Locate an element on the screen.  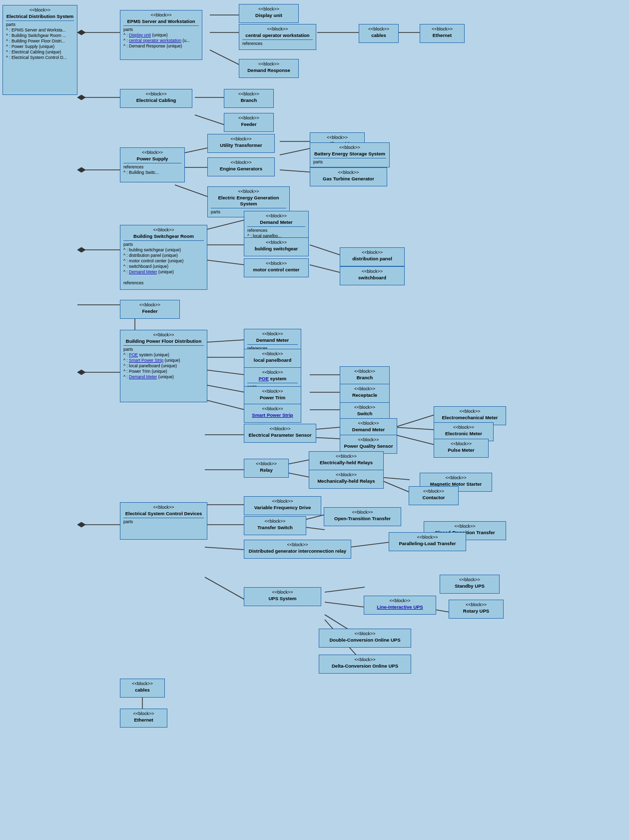
esc-body: parts is located at coordinates (164, 522).